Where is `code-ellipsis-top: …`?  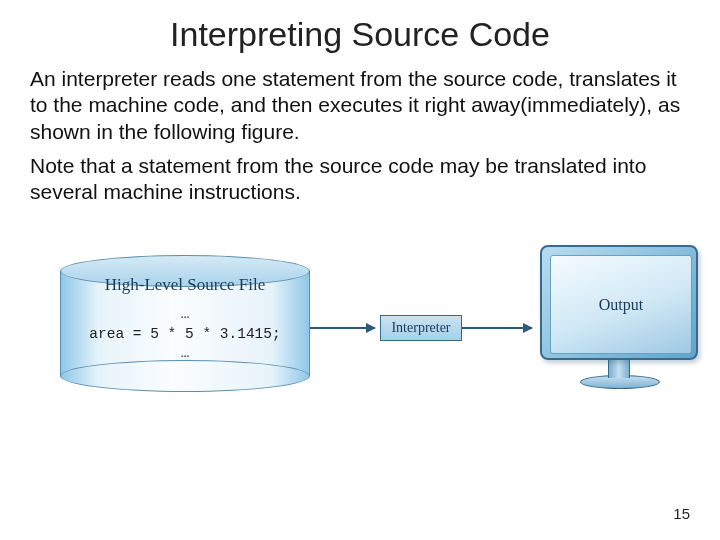 code-ellipsis-top: … is located at coordinates (185, 315).